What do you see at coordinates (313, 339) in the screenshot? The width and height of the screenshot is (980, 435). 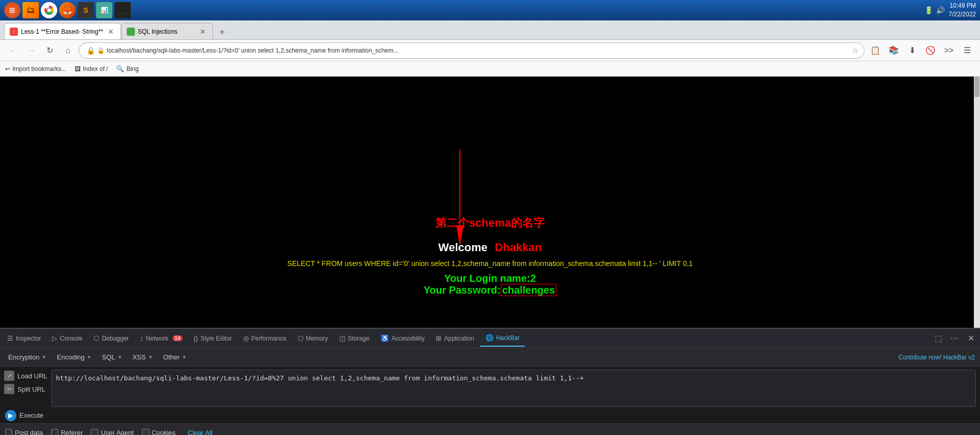 I see `devtools-tab-memory: ⬡ Memory` at bounding box center [313, 339].